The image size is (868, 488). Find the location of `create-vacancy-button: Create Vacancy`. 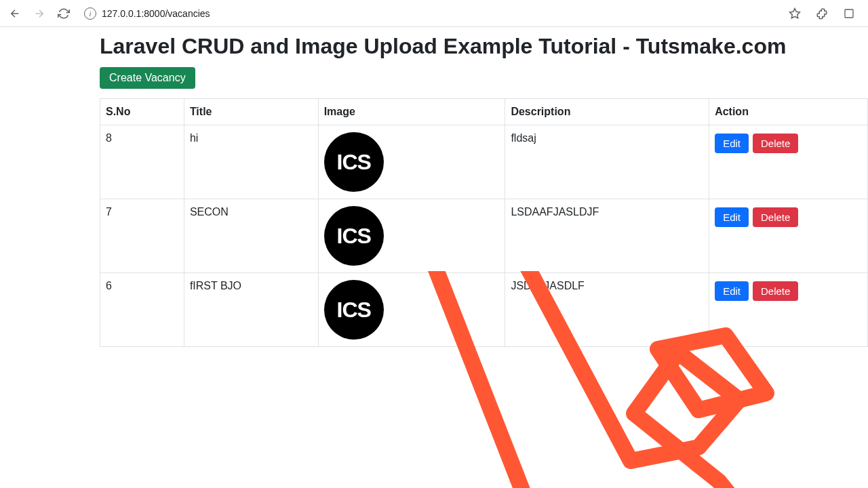

create-vacancy-button: Create Vacancy is located at coordinates (148, 78).